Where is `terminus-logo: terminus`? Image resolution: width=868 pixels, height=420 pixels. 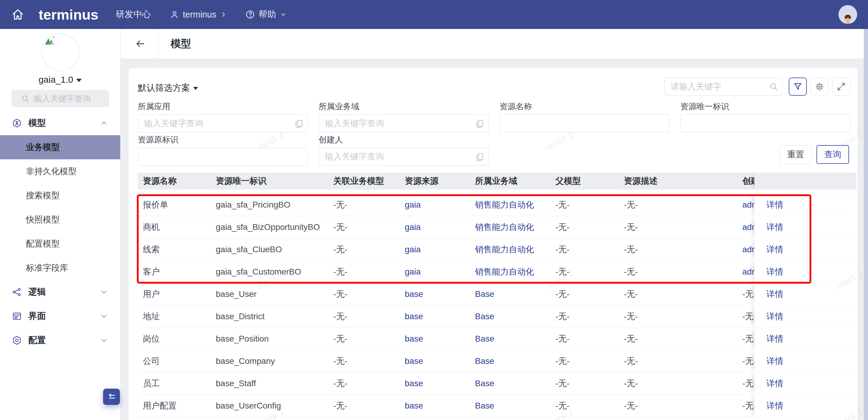 terminus-logo: terminus is located at coordinates (68, 15).